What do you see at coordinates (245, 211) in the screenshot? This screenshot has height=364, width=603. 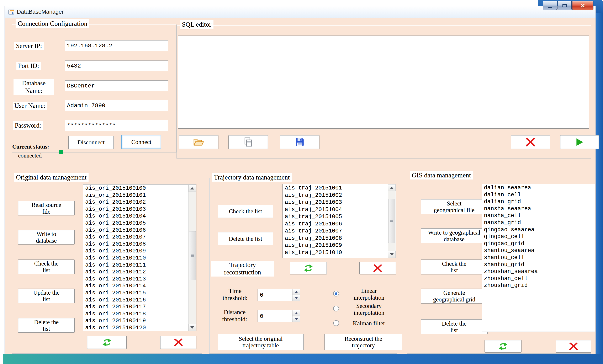 I see `trajectory-check-list-button: Check the list` at bounding box center [245, 211].